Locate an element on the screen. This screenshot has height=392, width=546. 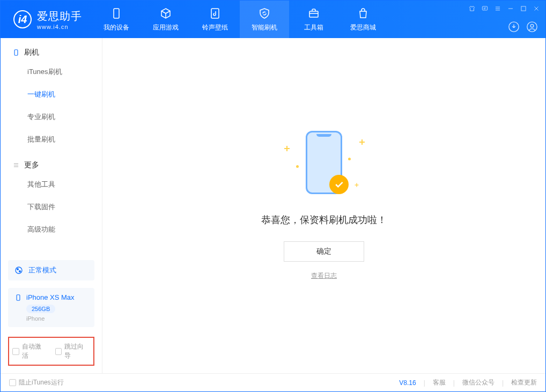
checkbox-label: 跳过向导 is located at coordinates (77, 351).